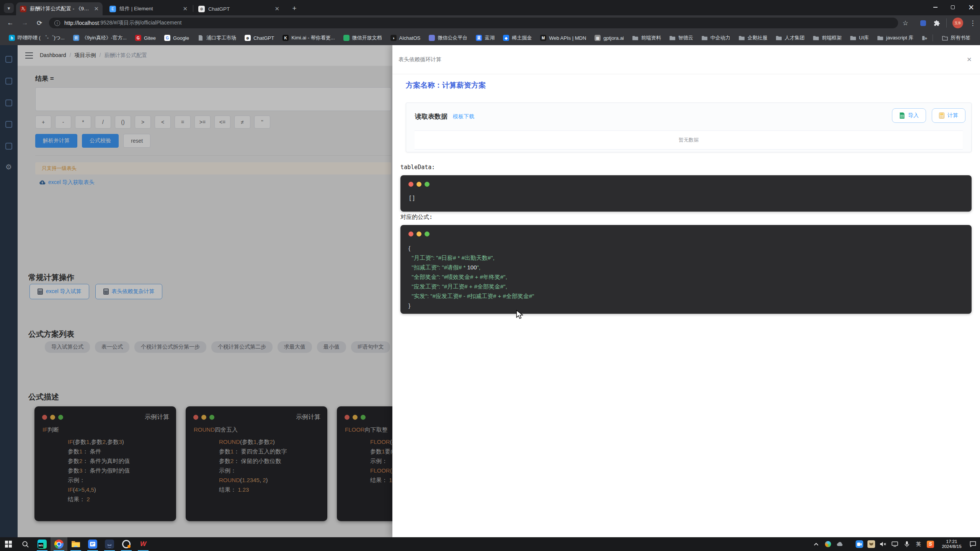 Image resolution: width=980 pixels, height=551 pixels. I want to click on bookmark-item: GGoogle, so click(177, 38).